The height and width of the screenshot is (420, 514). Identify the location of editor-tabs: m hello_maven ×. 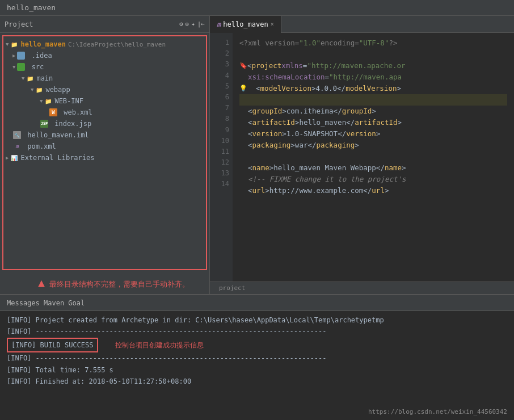
(362, 24).